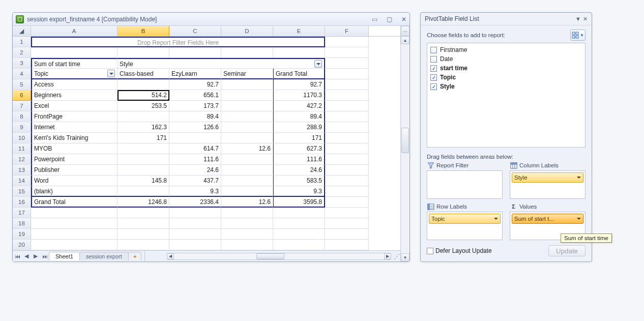 Image resolution: width=644 pixels, height=321 pixels. Describe the element at coordinates (74, 181) in the screenshot. I see `pivot-row-label: Word` at that location.